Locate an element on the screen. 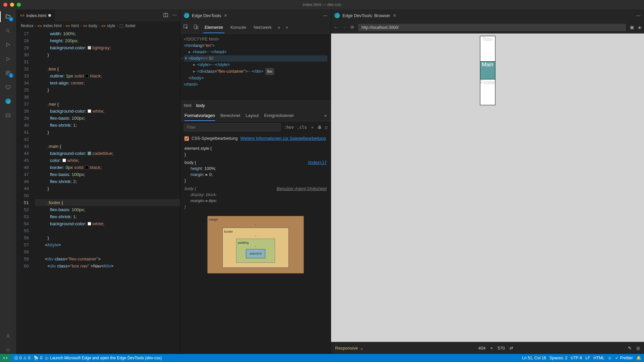  cls-button: .cls is located at coordinates (302, 127).